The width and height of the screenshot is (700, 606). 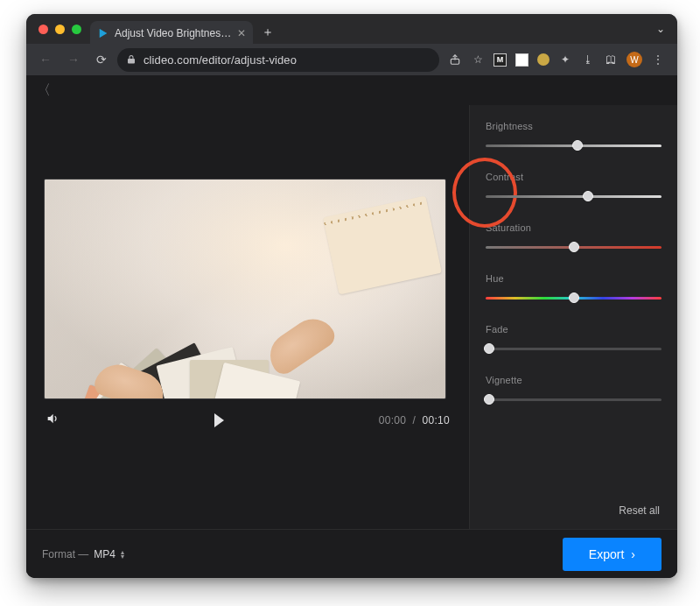 What do you see at coordinates (611, 60) in the screenshot?
I see `reading-list-icon: 🕮` at bounding box center [611, 60].